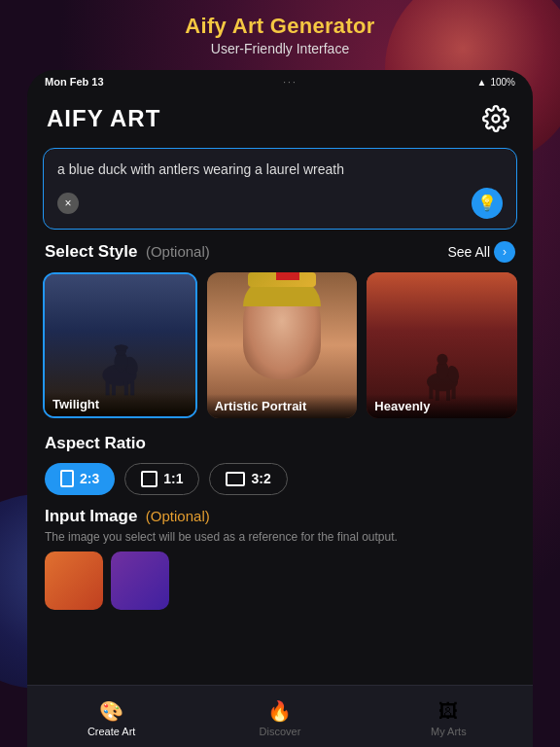 The width and height of the screenshot is (560, 747). Describe the element at coordinates (91, 516) in the screenshot. I see `input-image-title: Input Image` at that location.